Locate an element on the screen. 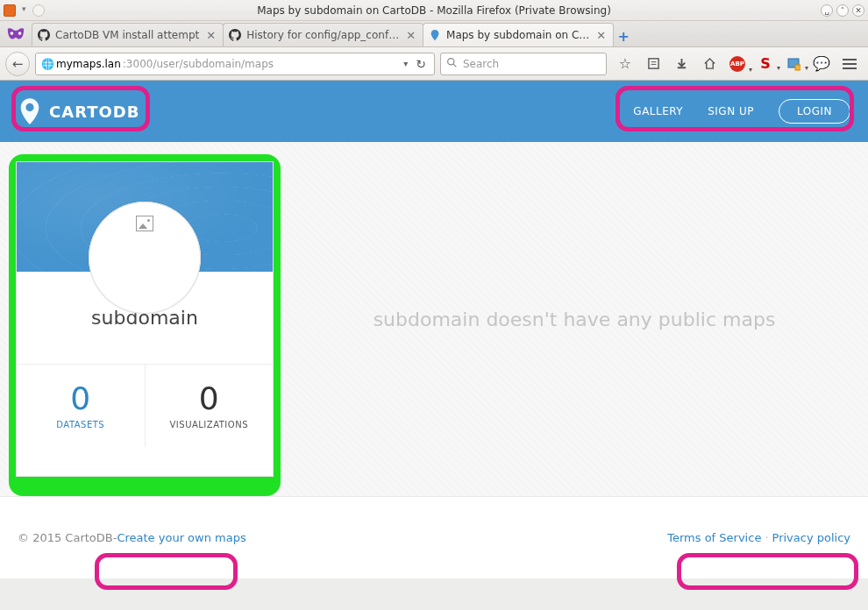  bookmark-star-icon: ☆ is located at coordinates (625, 64).